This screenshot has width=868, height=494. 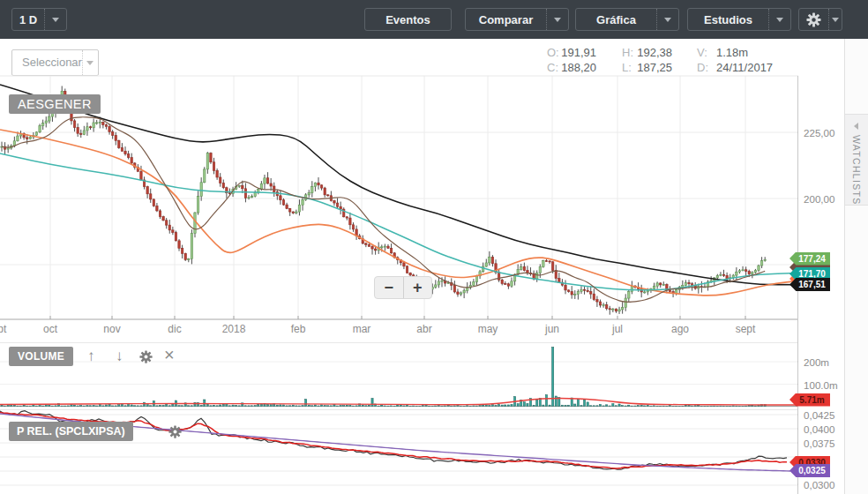 I want to click on x-axis-label: jun, so click(x=552, y=329).